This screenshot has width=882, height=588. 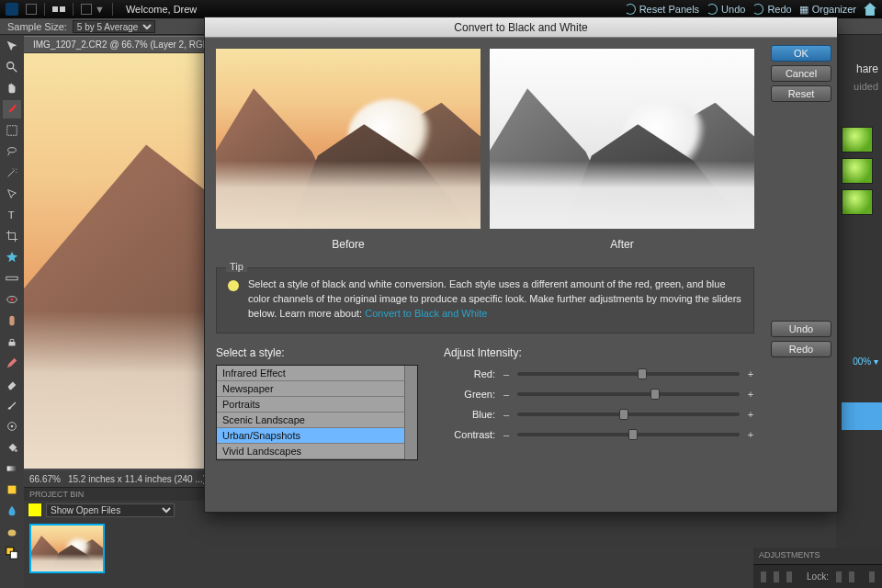 What do you see at coordinates (870, 9) in the screenshot?
I see `home-icon` at bounding box center [870, 9].